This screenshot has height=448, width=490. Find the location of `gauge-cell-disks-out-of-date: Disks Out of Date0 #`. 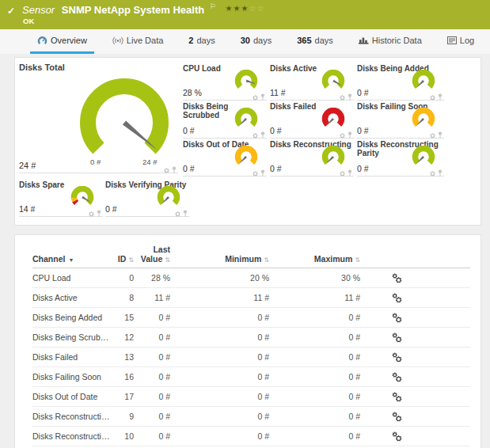

gauge-cell-disks-out-of-date: Disks Out of Date0 # is located at coordinates (225, 158).